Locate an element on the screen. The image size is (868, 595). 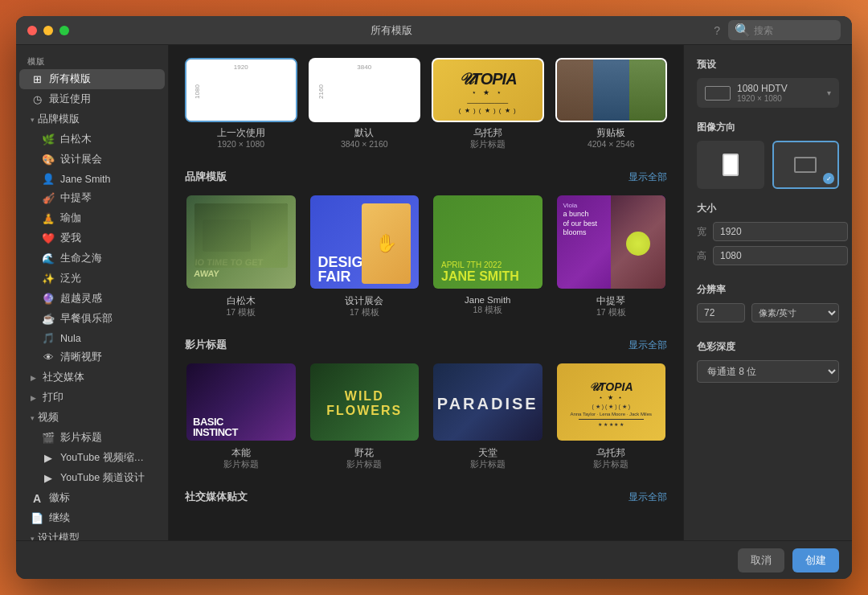
preset-selector: 1080 HDTV 1920 × 1080 ▾ is located at coordinates (768, 93).